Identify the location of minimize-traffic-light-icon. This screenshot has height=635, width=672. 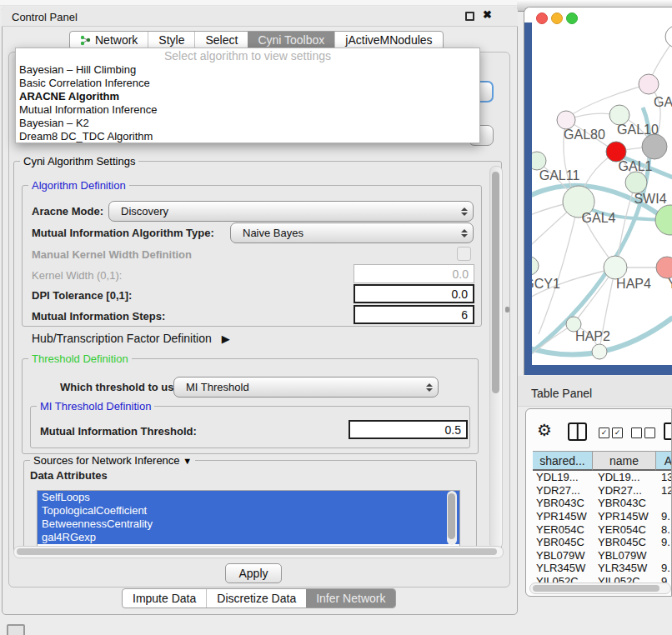
(557, 18).